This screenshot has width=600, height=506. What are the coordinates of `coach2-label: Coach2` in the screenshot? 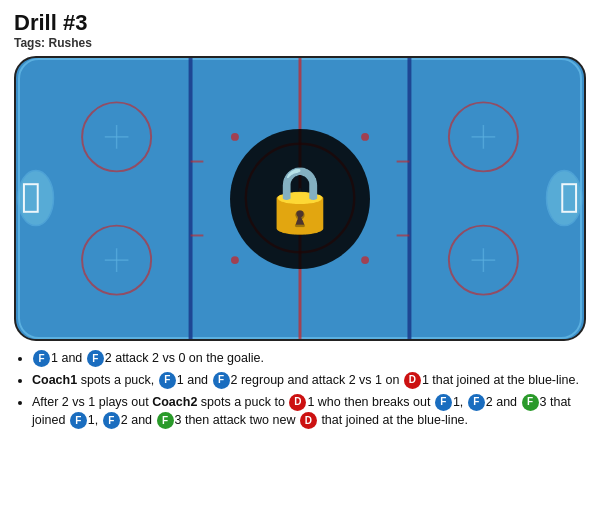 It's located at (174, 402).